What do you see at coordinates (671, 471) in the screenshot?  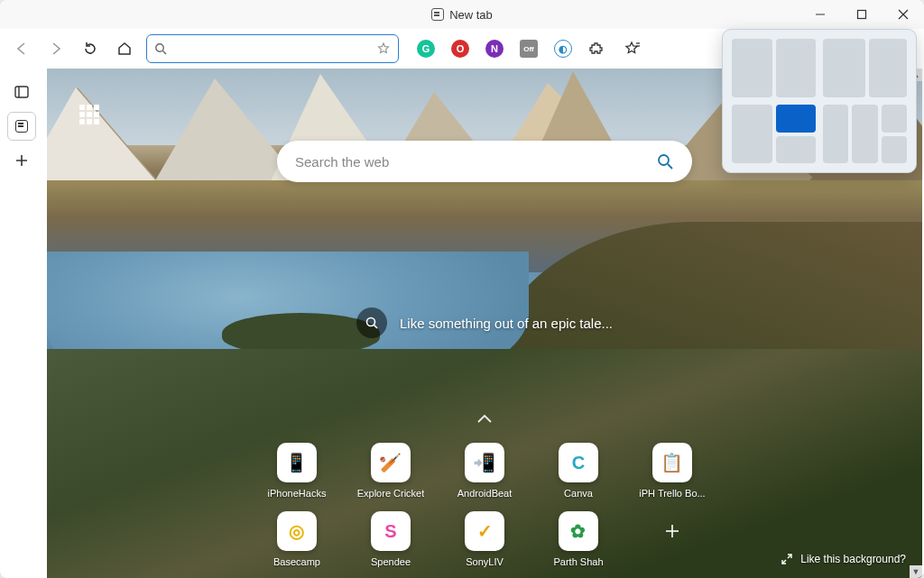 I see `quick-link-tile: 📋iPH Trello Bo...` at bounding box center [671, 471].